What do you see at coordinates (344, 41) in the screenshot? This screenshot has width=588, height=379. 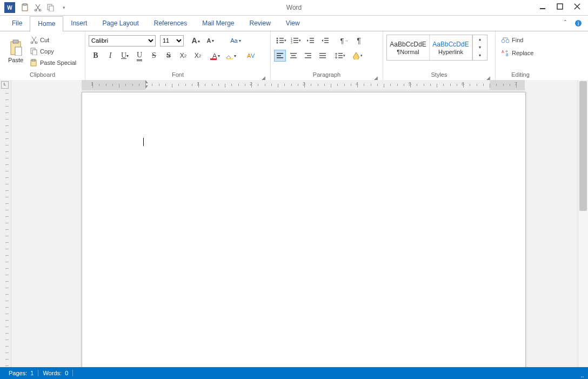 I see `ltr-button: ¶→` at bounding box center [344, 41].